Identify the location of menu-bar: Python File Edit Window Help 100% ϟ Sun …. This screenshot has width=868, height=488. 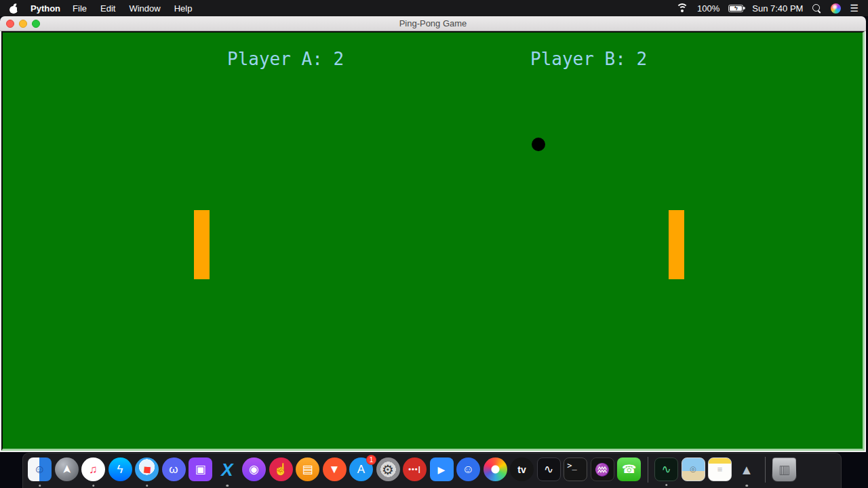
(434, 8).